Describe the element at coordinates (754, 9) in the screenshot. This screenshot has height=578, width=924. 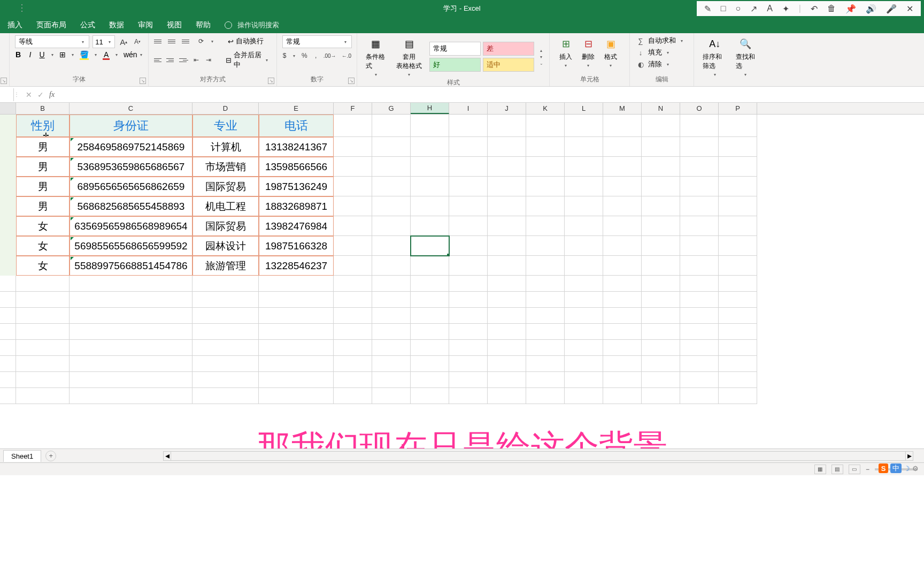
I see `arrow-icon: ↗` at that location.